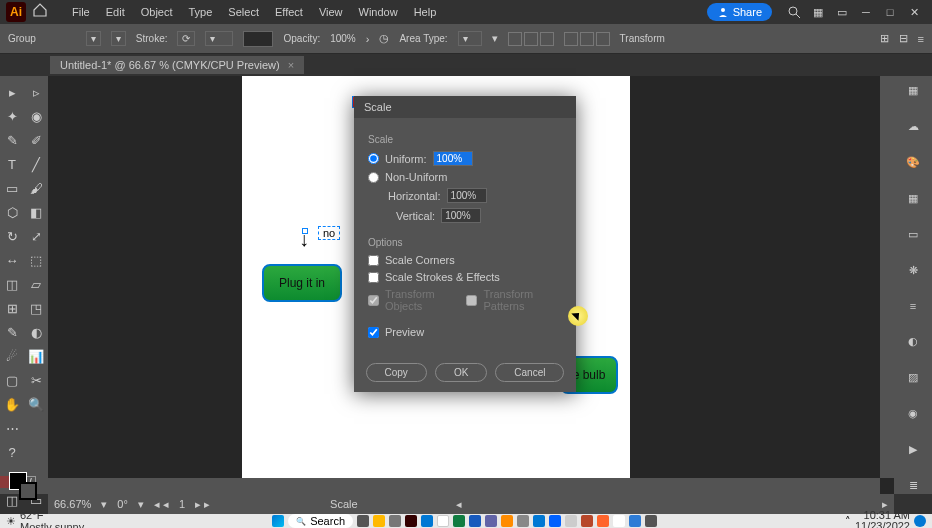 The width and height of the screenshot is (932, 528). I want to click on shape-builder-tool: ◫, so click(12, 284).